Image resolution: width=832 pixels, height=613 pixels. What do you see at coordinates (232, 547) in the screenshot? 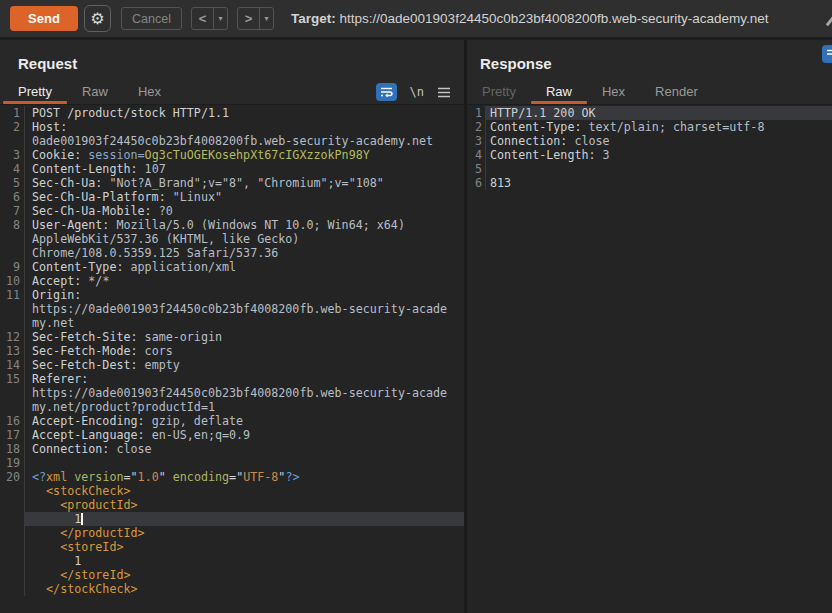
I see `code-line: <storeId>` at bounding box center [232, 547].